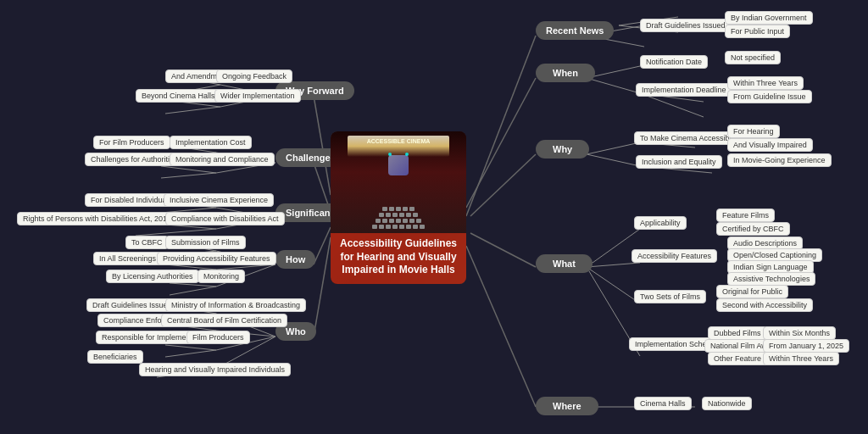  Describe the element at coordinates (670, 297) in the screenshot. I see `sub-two-sets: Two Sets of Films` at that location.